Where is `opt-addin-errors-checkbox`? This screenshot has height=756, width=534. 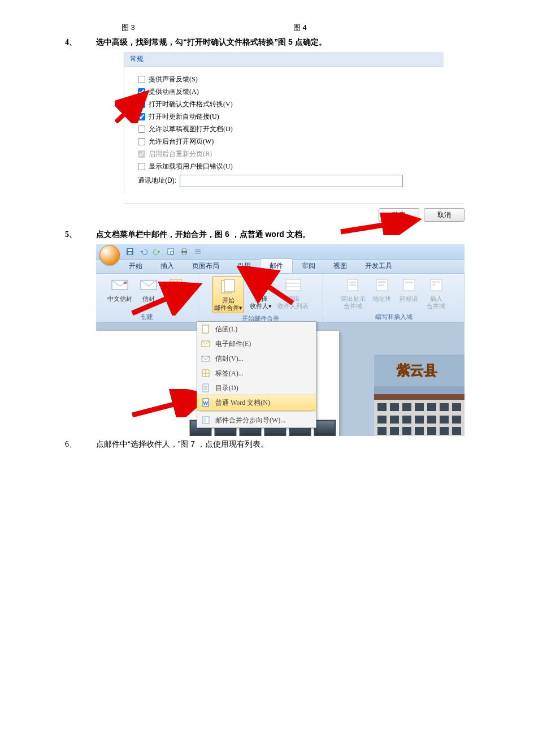 opt-addin-errors-checkbox is located at coordinates (141, 166).